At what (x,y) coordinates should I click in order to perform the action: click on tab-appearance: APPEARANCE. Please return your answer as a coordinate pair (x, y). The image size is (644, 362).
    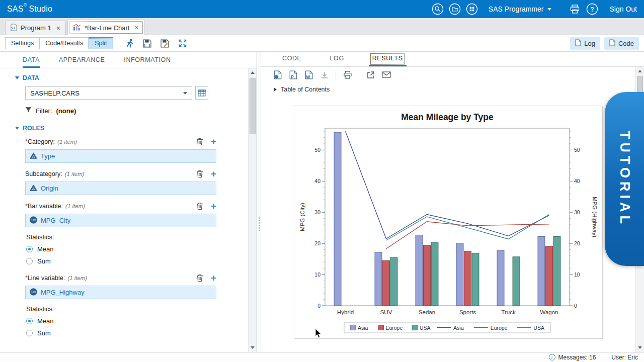
    Looking at the image, I should click on (82, 60).